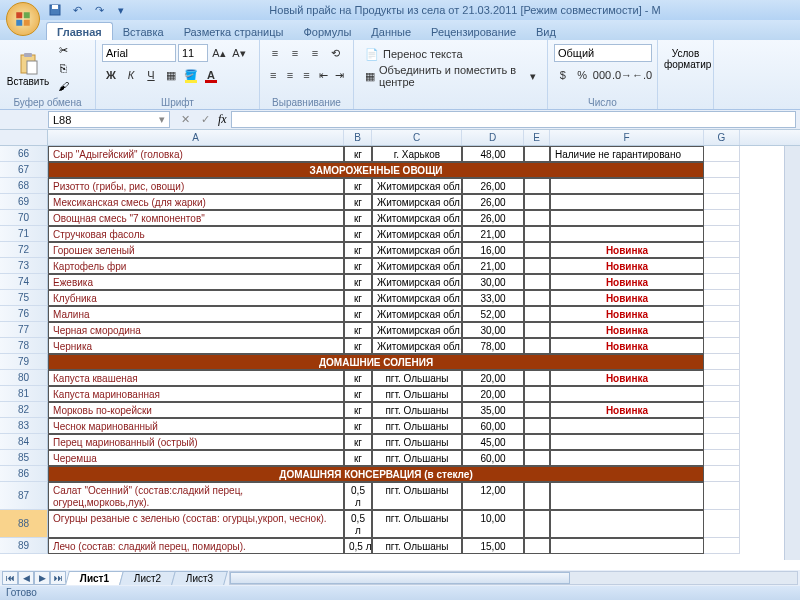 The width and height of the screenshot is (800, 600). I want to click on cell: 60,00, so click(493, 458).